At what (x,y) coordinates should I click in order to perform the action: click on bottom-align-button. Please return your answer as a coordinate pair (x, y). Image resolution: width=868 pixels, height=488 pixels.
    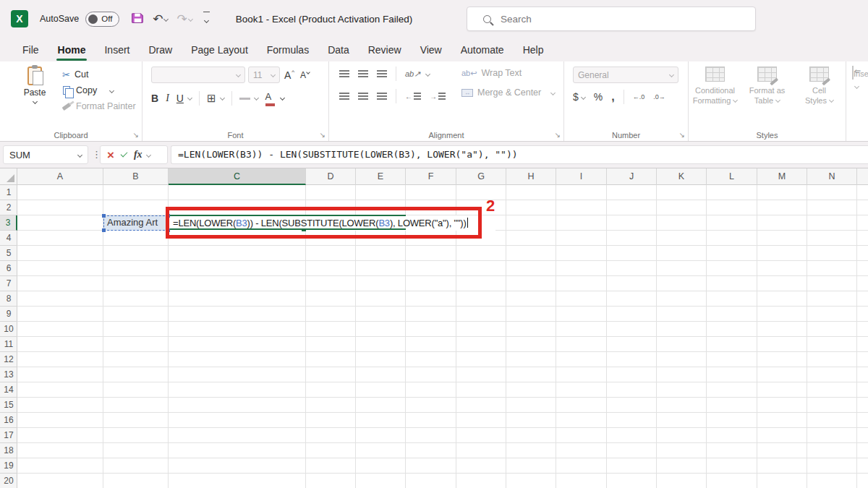
    Looking at the image, I should click on (382, 74).